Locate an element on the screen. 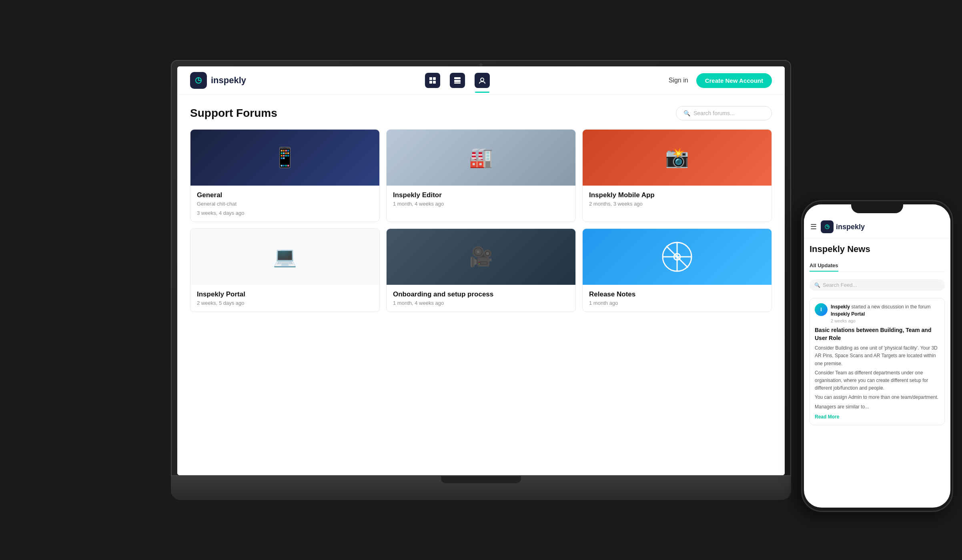  forum-card-body-general: General General chit-chat 3 weeks, 4 day… is located at coordinates (285, 204).